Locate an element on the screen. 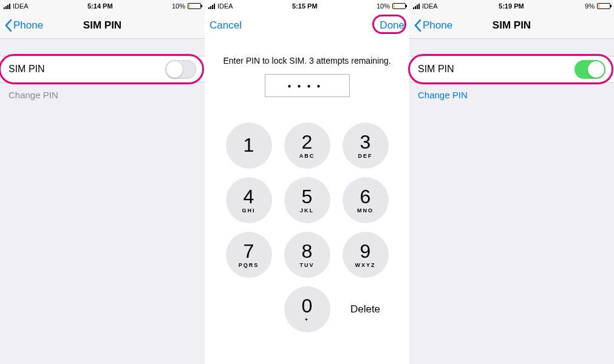 The image size is (614, 364). status-time: 5:14 PM is located at coordinates (100, 6).